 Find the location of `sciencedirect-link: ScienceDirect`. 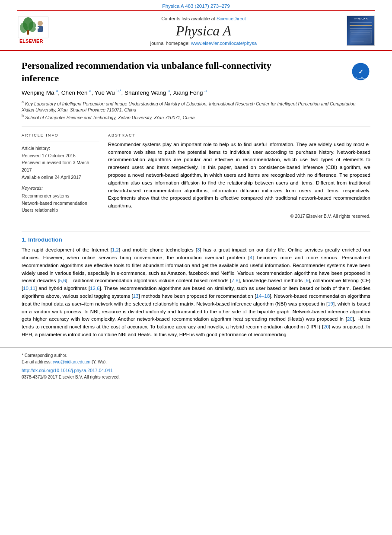

sciencedirect-link: ScienceDirect is located at coordinates (231, 19).